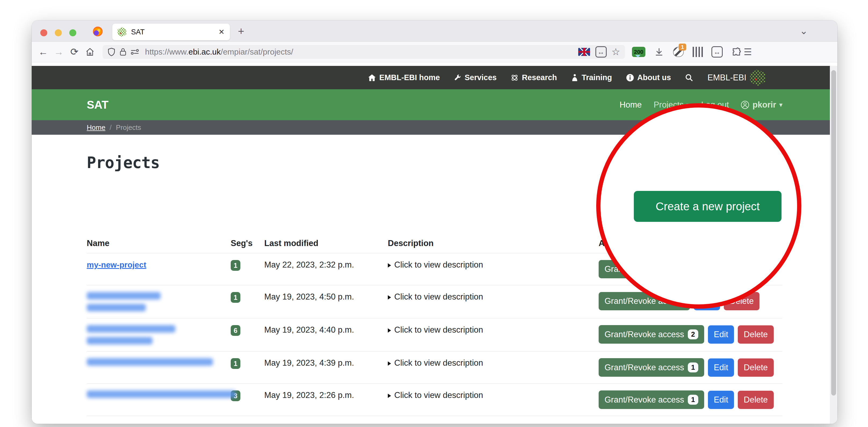  What do you see at coordinates (748, 52) in the screenshot?
I see `app-menu-button: ☰` at bounding box center [748, 52].